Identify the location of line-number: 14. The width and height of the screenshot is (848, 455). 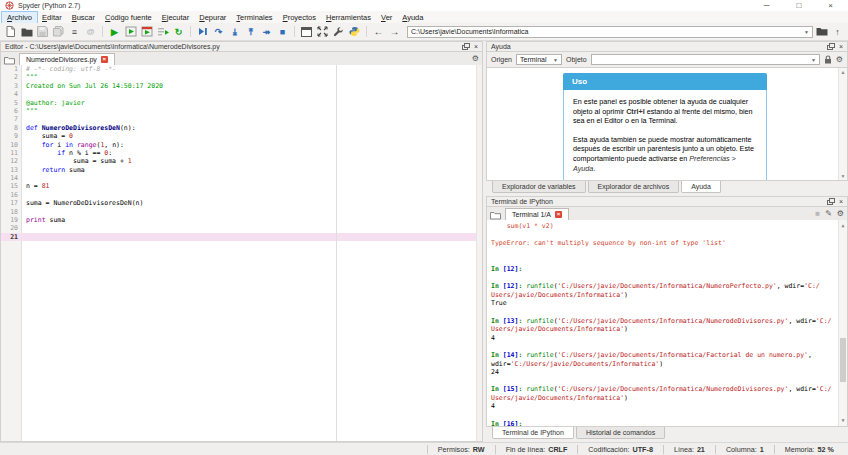
(12, 178).